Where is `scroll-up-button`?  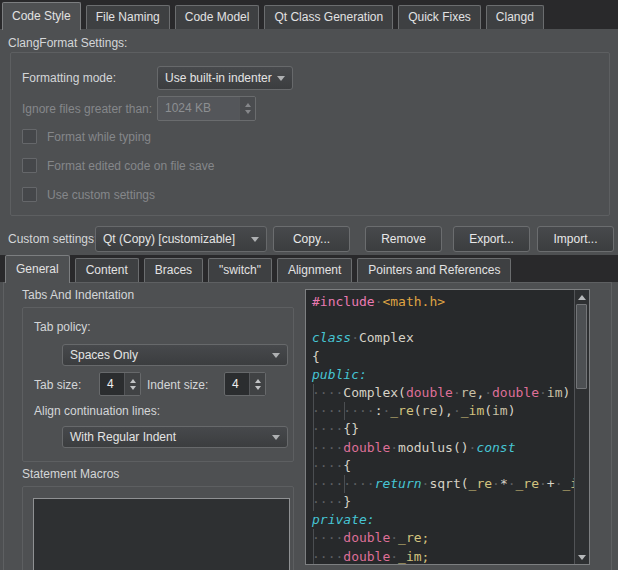 scroll-up-button is located at coordinates (582, 297).